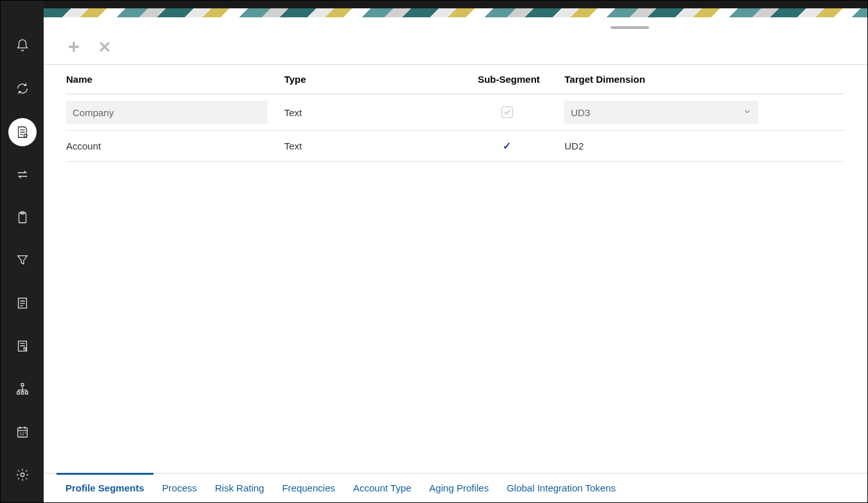 This screenshot has height=503, width=868. Describe the element at coordinates (22, 46) in the screenshot. I see `sidebar-item-notifications` at that location.